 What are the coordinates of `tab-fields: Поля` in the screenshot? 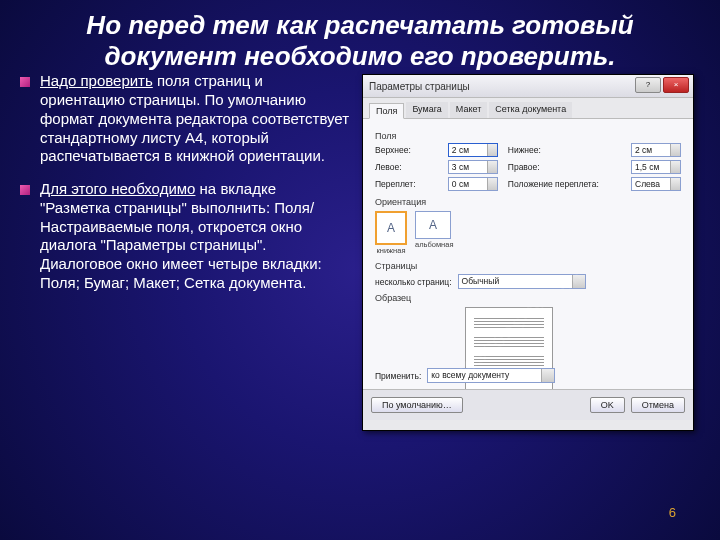 It's located at (386, 111).